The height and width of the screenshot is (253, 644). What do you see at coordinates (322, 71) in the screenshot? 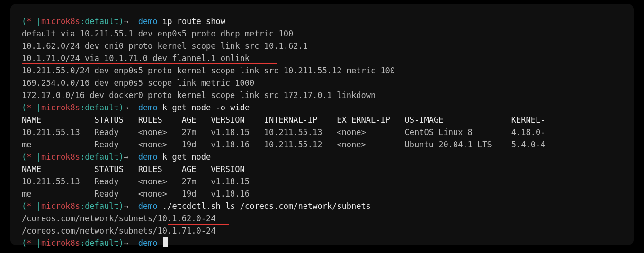
I see `output-line: 10.211.55.0/24 dev enp0s5 proto kernel s…` at bounding box center [322, 71].